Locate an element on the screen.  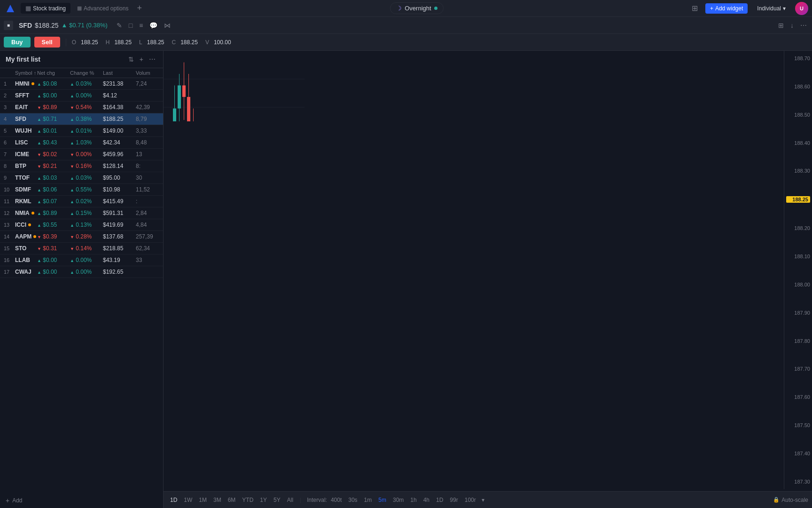
more-icon: ⋯ is located at coordinates (804, 25).